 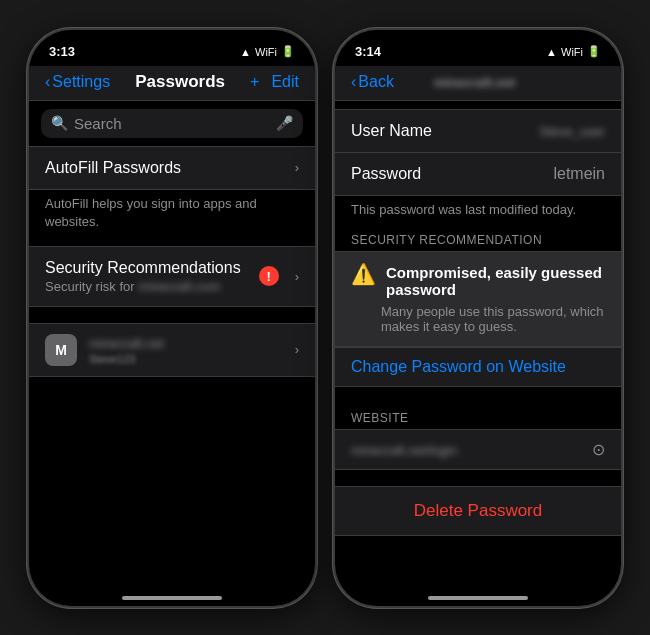 I want to click on security-right: ! ›, so click(x=279, y=276).